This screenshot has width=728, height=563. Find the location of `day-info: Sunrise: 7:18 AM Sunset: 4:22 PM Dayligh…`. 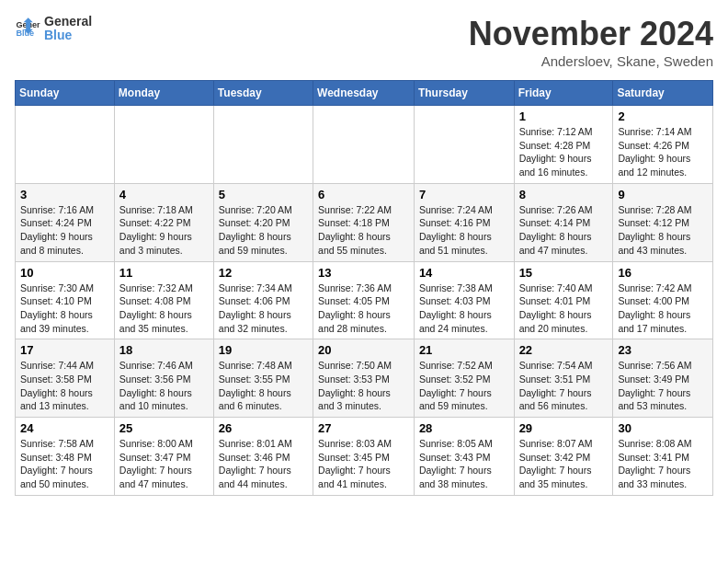

day-info: Sunrise: 7:18 AM Sunset: 4:22 PM Dayligh… is located at coordinates (164, 230).